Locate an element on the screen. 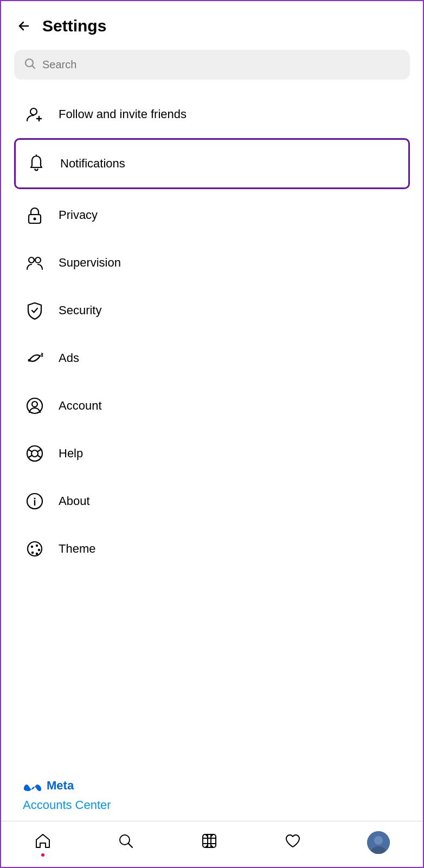 The width and height of the screenshot is (424, 868). menu-item-supervision: Supervision is located at coordinates (212, 263).